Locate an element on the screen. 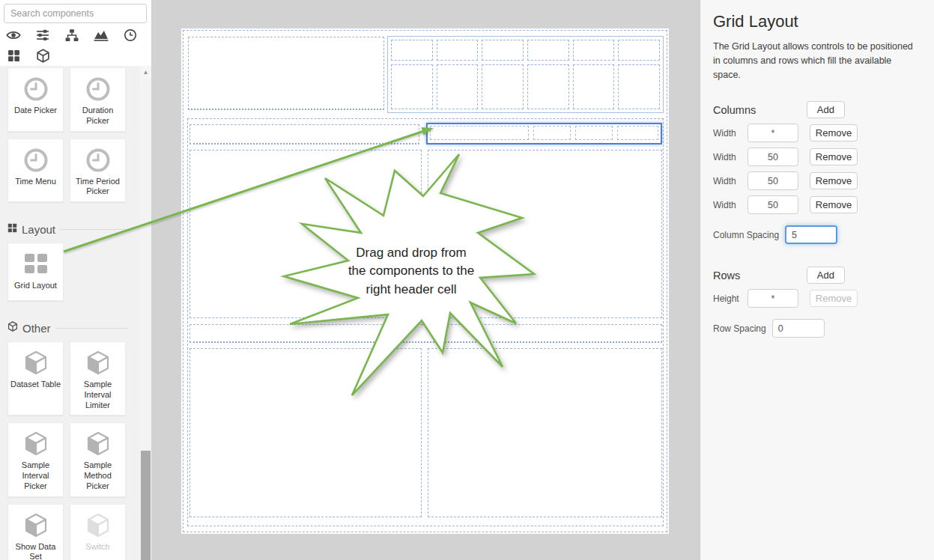 This screenshot has width=934, height=560. section-label: Other is located at coordinates (37, 328).